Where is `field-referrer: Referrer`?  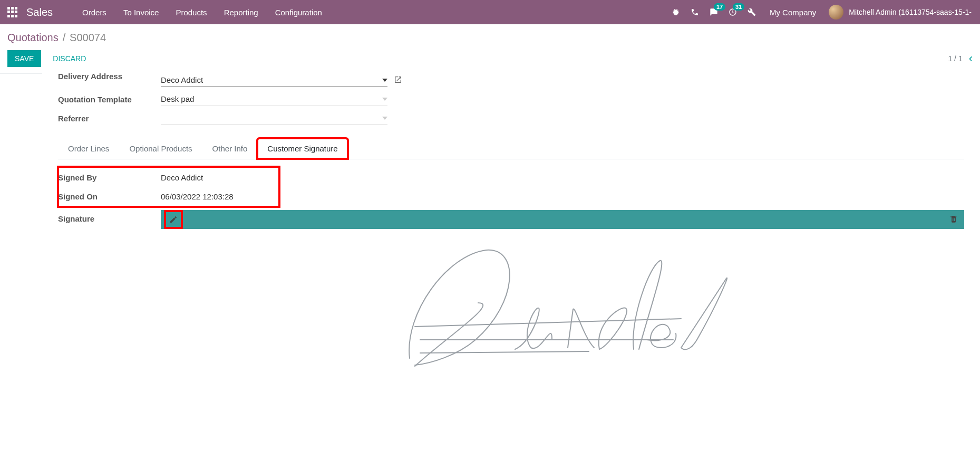
field-referrer: Referrer is located at coordinates (511, 118).